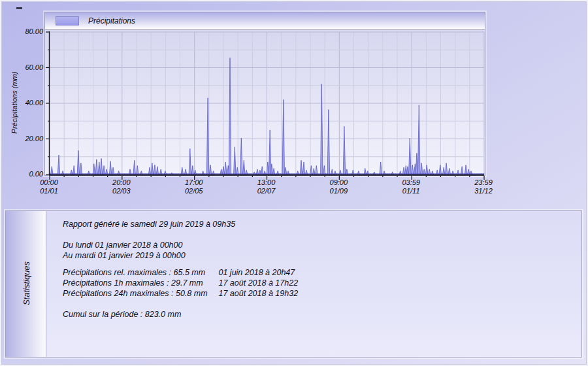 Image resolution: width=588 pixels, height=366 pixels. I want to click on x-tick-label: 23:5931/12, so click(483, 187).